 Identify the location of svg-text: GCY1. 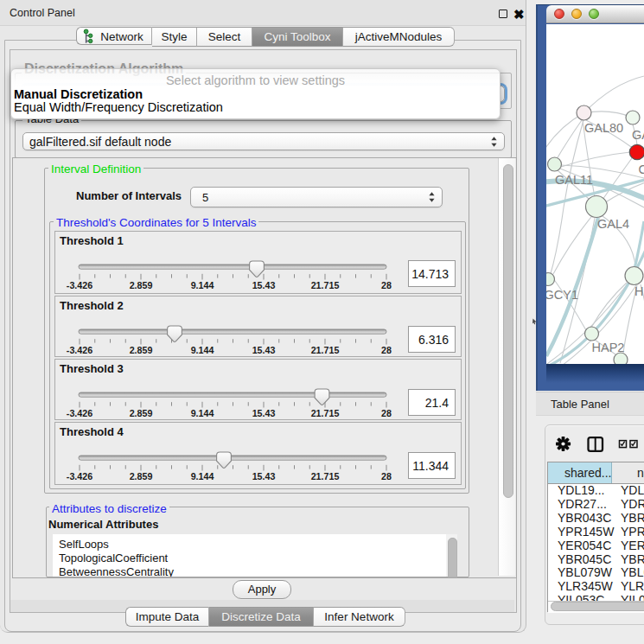
(562, 295).